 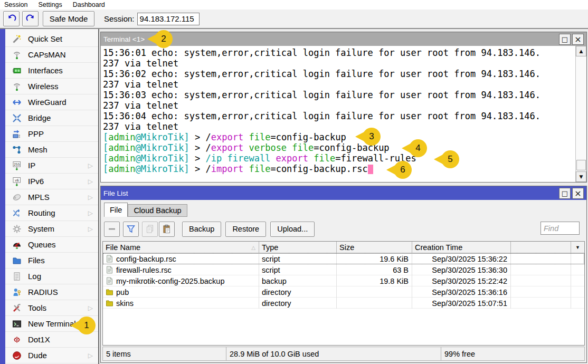 What do you see at coordinates (375, 281) in the screenshot?
I see `file-size: 19.8 KiB` at bounding box center [375, 281].